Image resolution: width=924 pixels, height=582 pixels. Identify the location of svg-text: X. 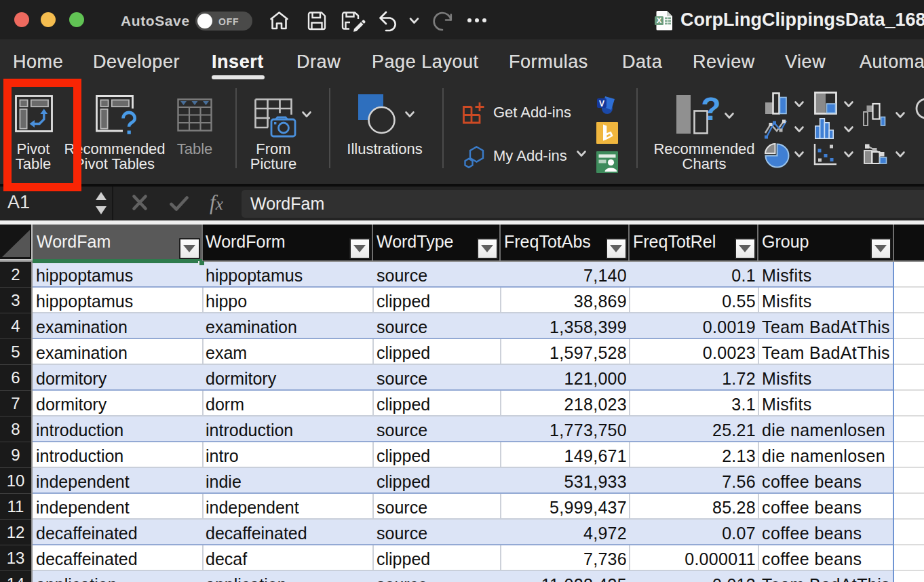
(659, 20).